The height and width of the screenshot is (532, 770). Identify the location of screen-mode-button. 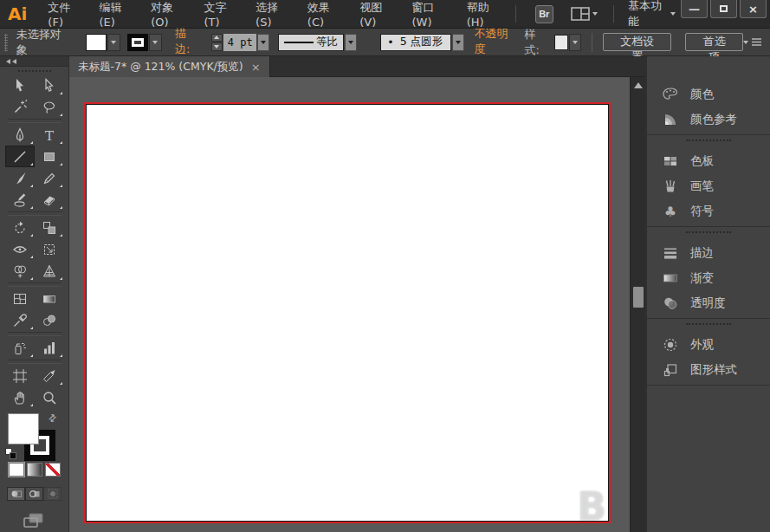
(35, 522).